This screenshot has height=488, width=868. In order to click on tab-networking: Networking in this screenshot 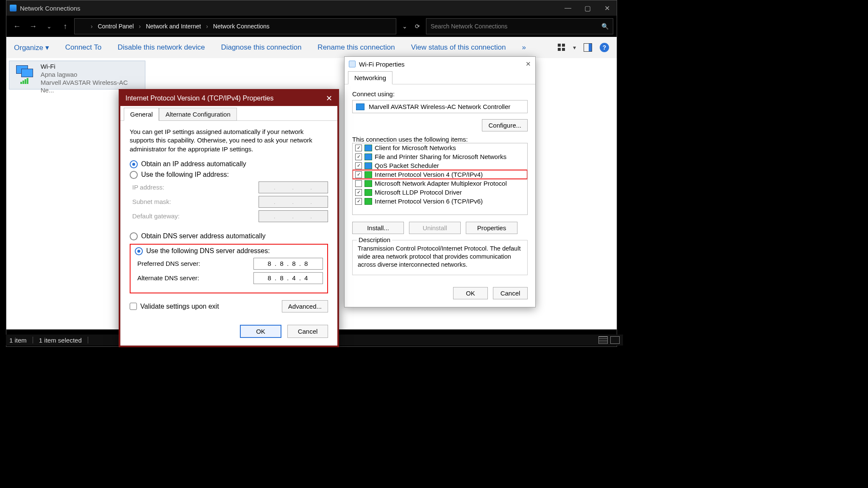, I will do `click(370, 78)`.